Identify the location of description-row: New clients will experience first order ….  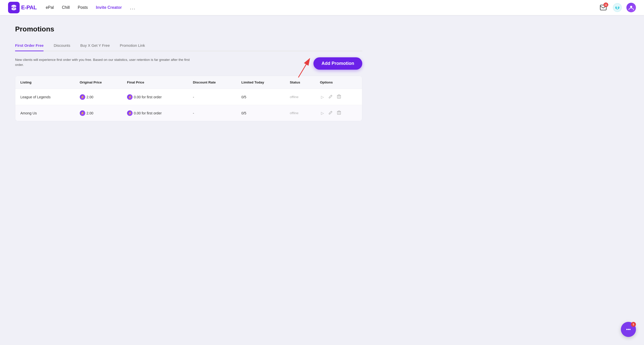
(189, 63).